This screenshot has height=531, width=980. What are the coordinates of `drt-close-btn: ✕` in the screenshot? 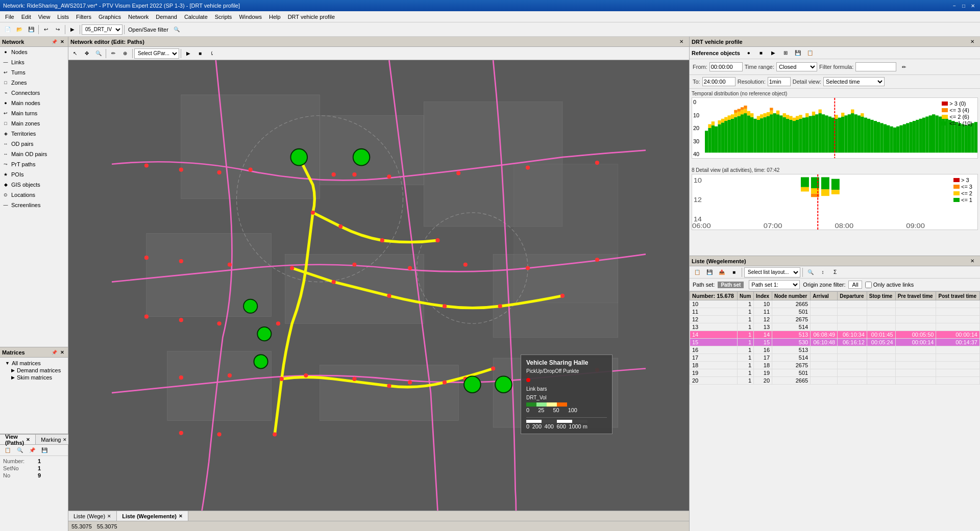 It's located at (972, 42).